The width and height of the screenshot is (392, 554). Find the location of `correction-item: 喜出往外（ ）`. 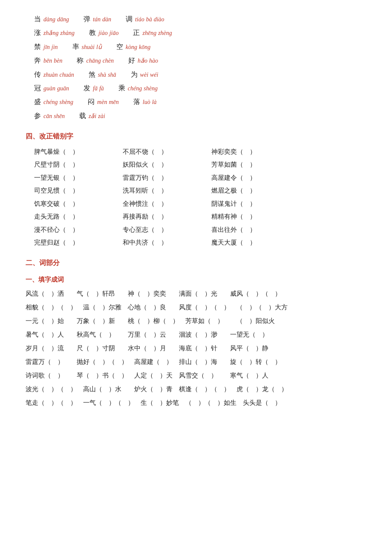

correction-item: 喜出往外（ ） is located at coordinates (254, 230).